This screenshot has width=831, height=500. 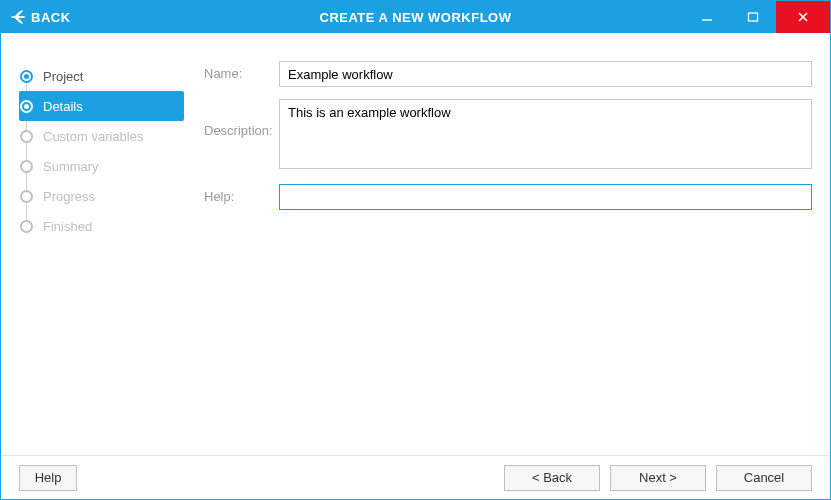 I want to click on step-custom-variables: Custom variables, so click(x=102, y=136).